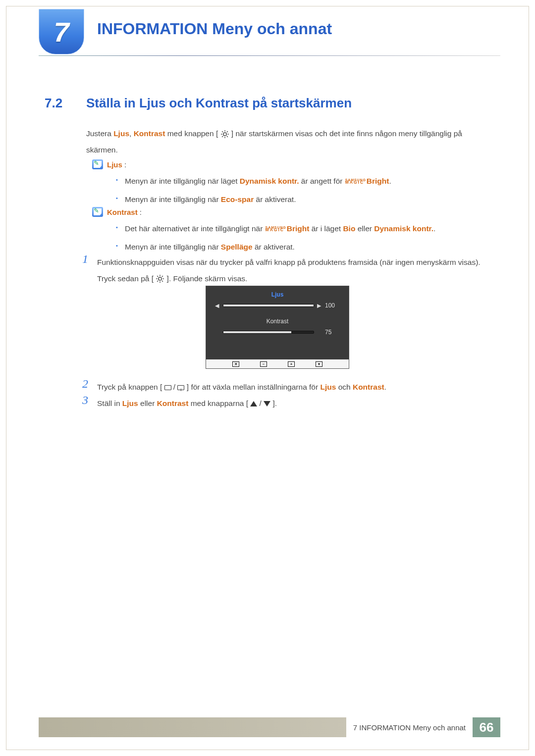 The width and height of the screenshot is (535, 756). What do you see at coordinates (283, 142) in the screenshot?
I see `intro-paragraph: Justera Ljus, Kontrast med knappen [ ] n…` at bounding box center [283, 142].